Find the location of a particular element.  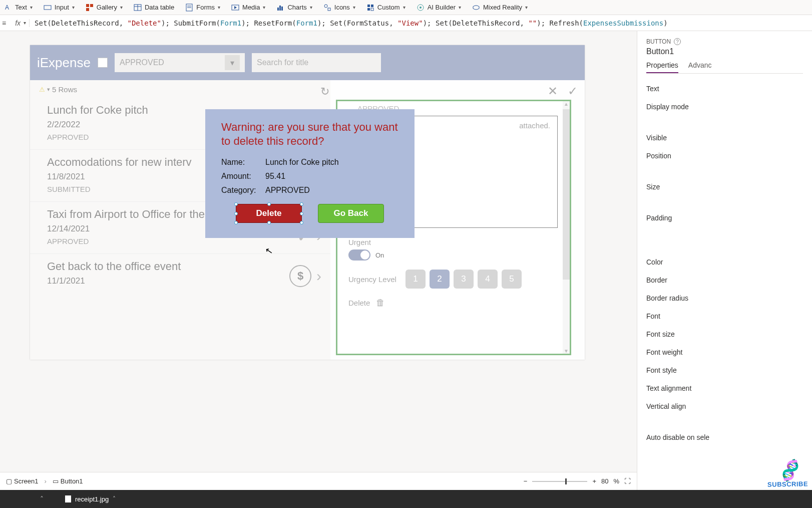

prop-border: Border is located at coordinates (725, 280).